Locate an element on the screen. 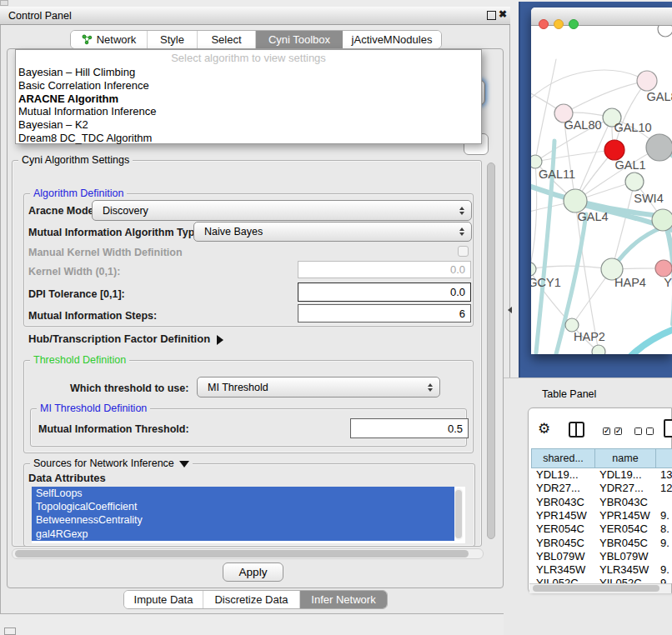 This screenshot has height=635, width=672. stepper-icon is located at coordinates (462, 211).